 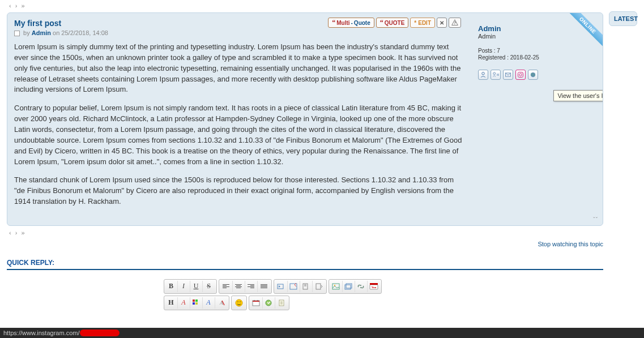 I want to click on profile-contact-icons: MP, so click(x=537, y=75).